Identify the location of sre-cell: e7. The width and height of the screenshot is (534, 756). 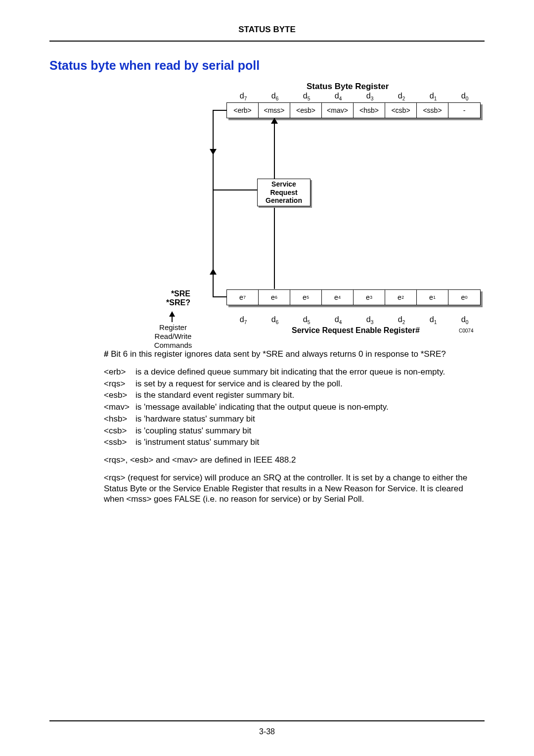
(243, 297).